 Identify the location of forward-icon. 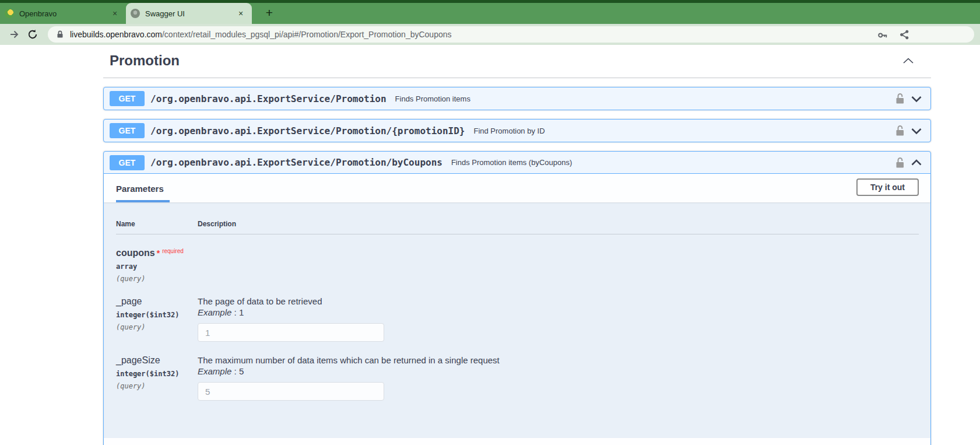
(14, 34).